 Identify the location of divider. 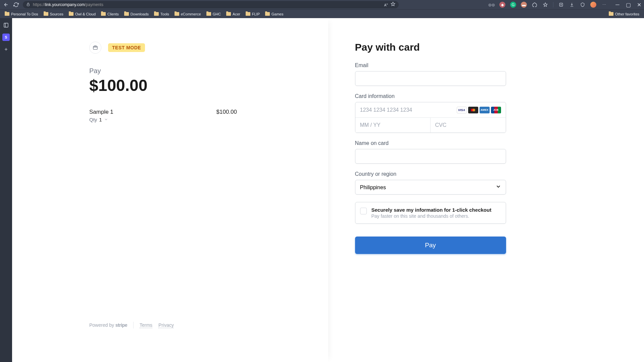
(134, 325).